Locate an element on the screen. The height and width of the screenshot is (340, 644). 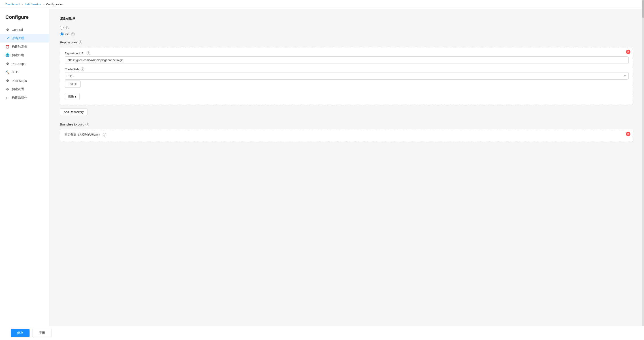
radio-group-scm: 无 Git ? is located at coordinates (346, 31).